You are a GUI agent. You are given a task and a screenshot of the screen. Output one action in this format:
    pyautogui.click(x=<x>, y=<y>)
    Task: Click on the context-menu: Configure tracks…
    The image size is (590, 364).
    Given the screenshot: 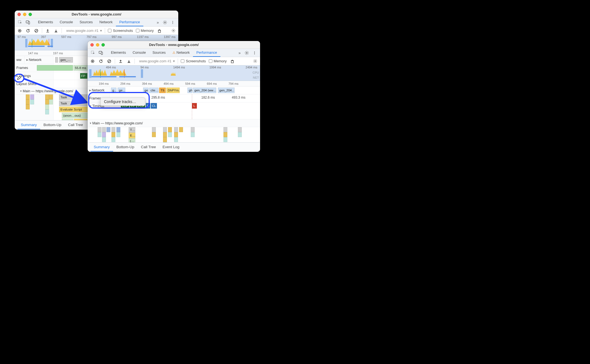 What is the action you would take?
    pyautogui.click(x=123, y=102)
    